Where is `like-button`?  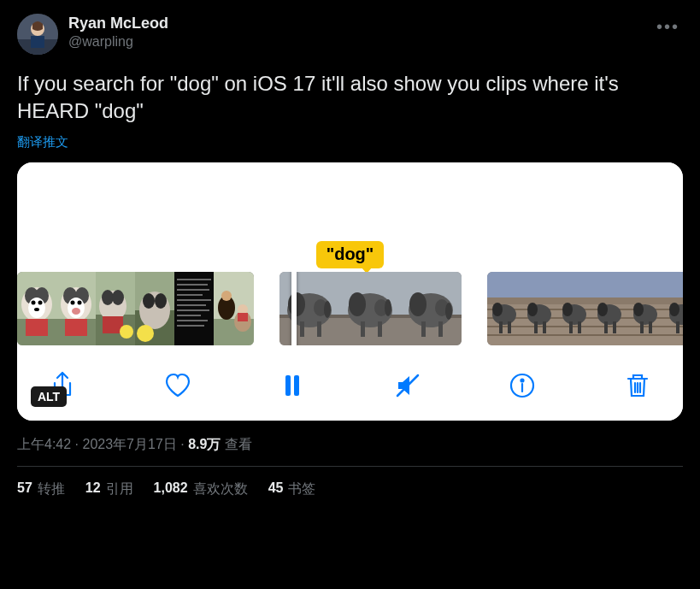
like-button is located at coordinates (178, 386).